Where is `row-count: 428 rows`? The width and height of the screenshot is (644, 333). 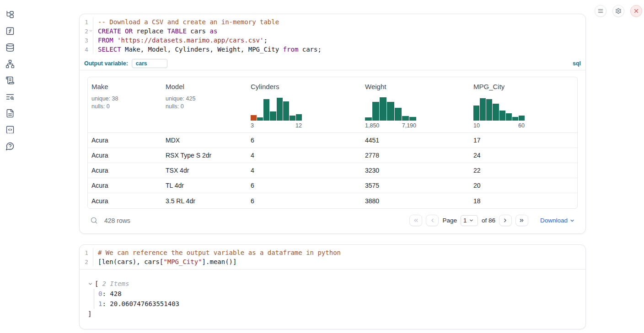
row-count: 428 rows is located at coordinates (117, 221).